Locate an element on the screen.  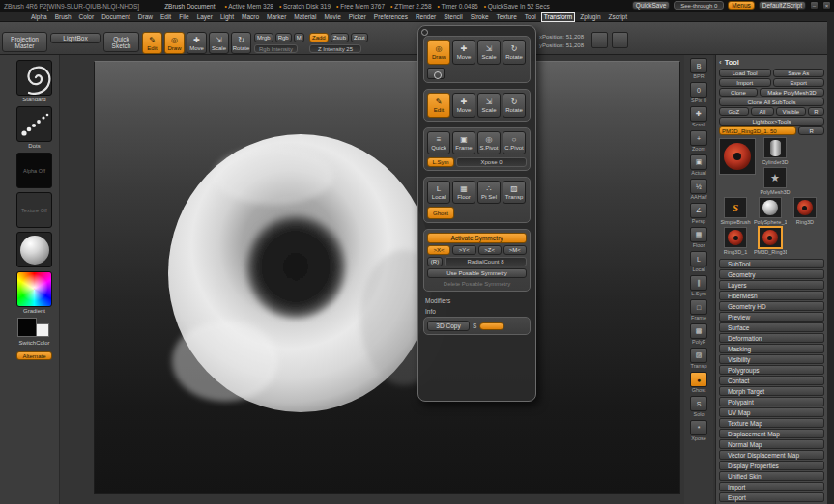
right-shelf-item: ∠ Persp is located at coordinates (699, 213).